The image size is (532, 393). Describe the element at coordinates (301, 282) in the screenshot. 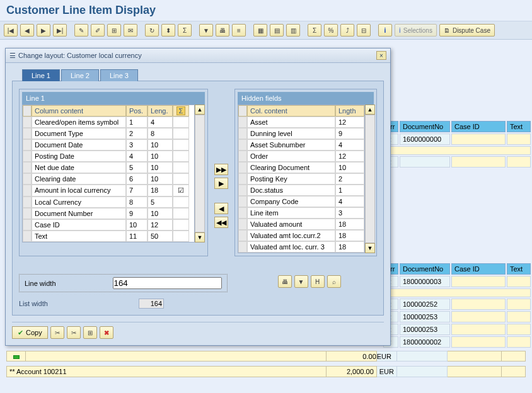

I see `filter-icon: ▼` at that location.